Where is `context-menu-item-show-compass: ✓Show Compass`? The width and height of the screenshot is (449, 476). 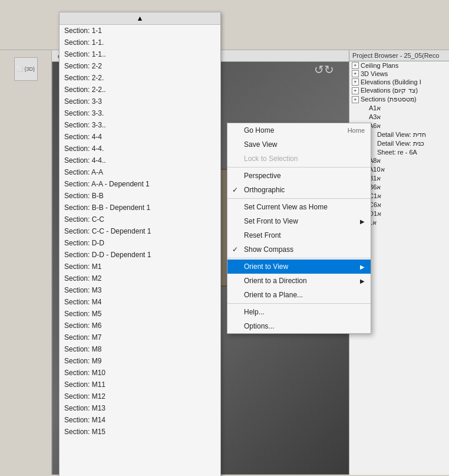 context-menu-item-show-compass: ✓Show Compass is located at coordinates (299, 250).